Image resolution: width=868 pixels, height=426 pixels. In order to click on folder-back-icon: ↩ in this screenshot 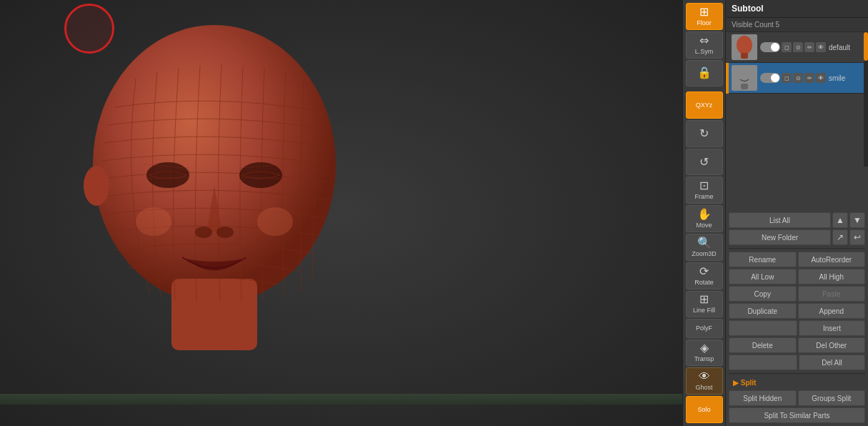, I will do `click(857, 237)`.